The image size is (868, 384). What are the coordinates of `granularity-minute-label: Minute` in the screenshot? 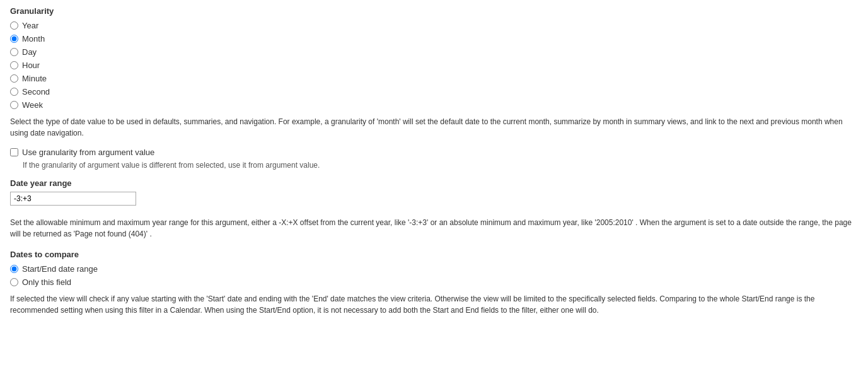 It's located at (34, 78).